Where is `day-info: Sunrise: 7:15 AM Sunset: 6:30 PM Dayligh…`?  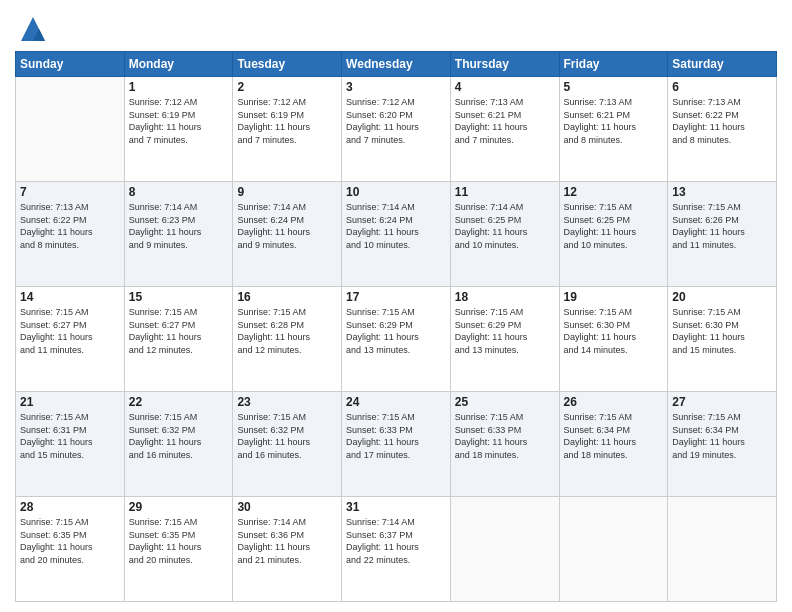
day-info: Sunrise: 7:15 AM Sunset: 6:30 PM Dayligh… is located at coordinates (722, 331).